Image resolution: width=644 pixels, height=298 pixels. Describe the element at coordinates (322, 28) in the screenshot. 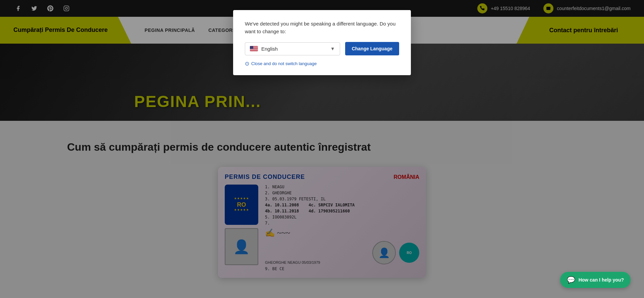

I see `modal-message: We've detected you might be speaking a d…` at that location.